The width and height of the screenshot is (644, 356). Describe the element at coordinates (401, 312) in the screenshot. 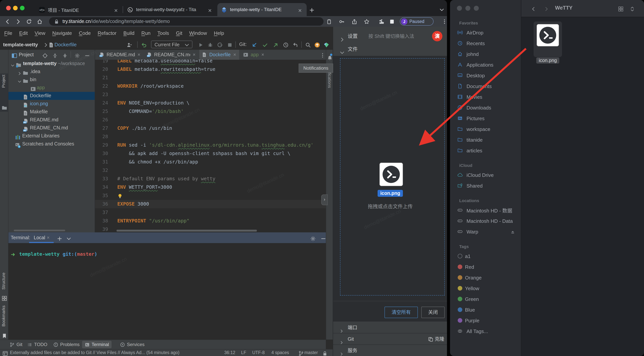

I see `clear-all-button: 清空所有` at that location.